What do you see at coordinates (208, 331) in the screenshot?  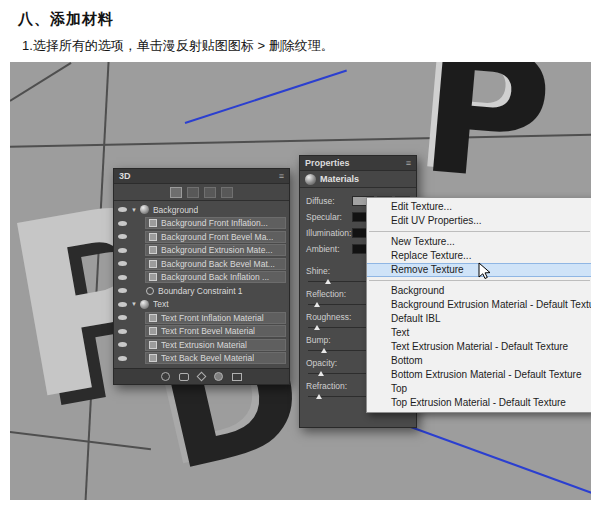 I see `material-label: Text Front Bevel Material` at bounding box center [208, 331].